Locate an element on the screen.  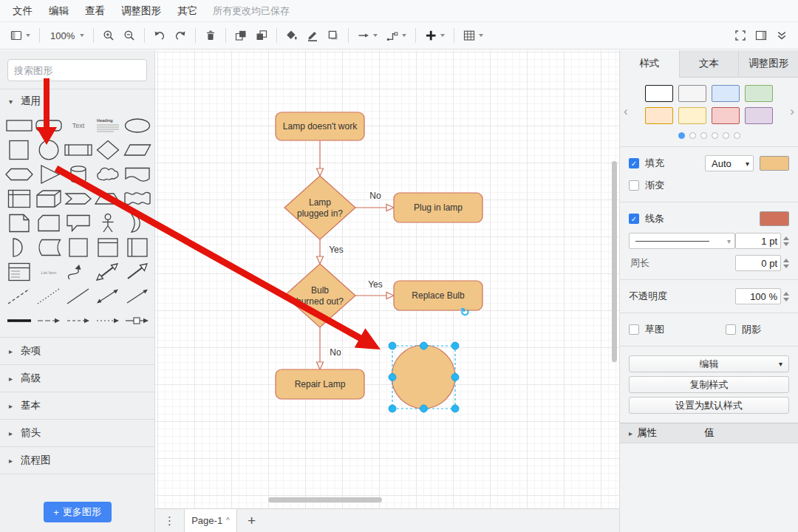
shape-horizontal-container is located at coordinates (137, 247).